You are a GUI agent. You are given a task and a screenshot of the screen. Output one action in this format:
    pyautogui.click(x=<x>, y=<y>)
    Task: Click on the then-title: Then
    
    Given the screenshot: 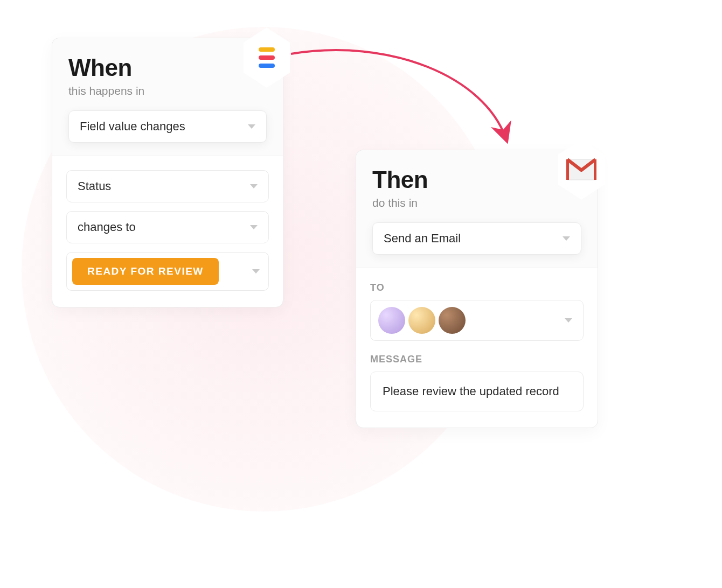 What is the action you would take?
    pyautogui.click(x=477, y=180)
    